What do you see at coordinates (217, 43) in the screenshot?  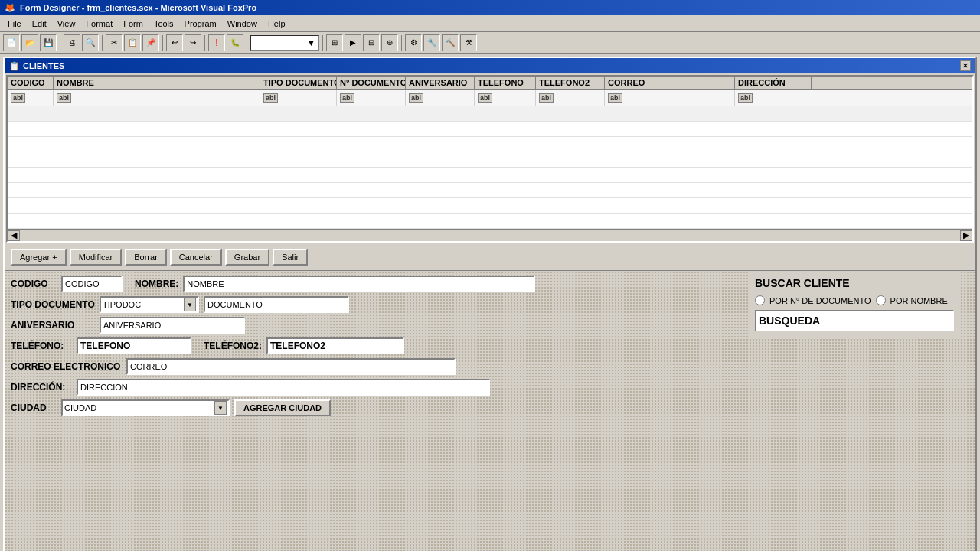 I see `run-button: !` at bounding box center [217, 43].